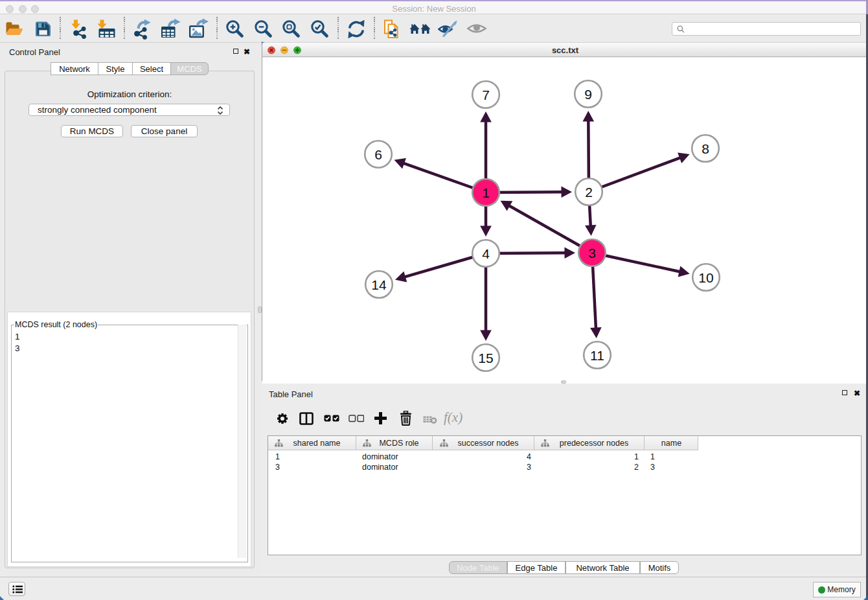 This screenshot has width=868, height=600. I want to click on svg-text: 8, so click(705, 149).